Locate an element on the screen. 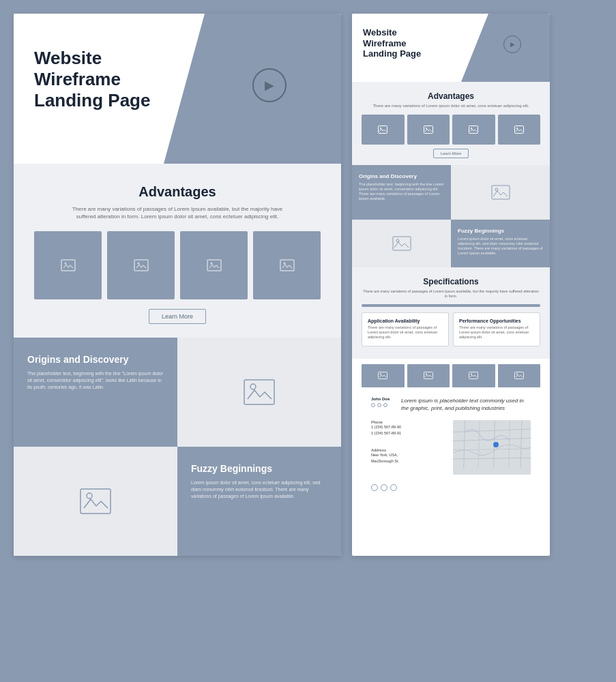 The width and height of the screenshot is (616, 682). specifications-title: Specifications is located at coordinates (451, 282).